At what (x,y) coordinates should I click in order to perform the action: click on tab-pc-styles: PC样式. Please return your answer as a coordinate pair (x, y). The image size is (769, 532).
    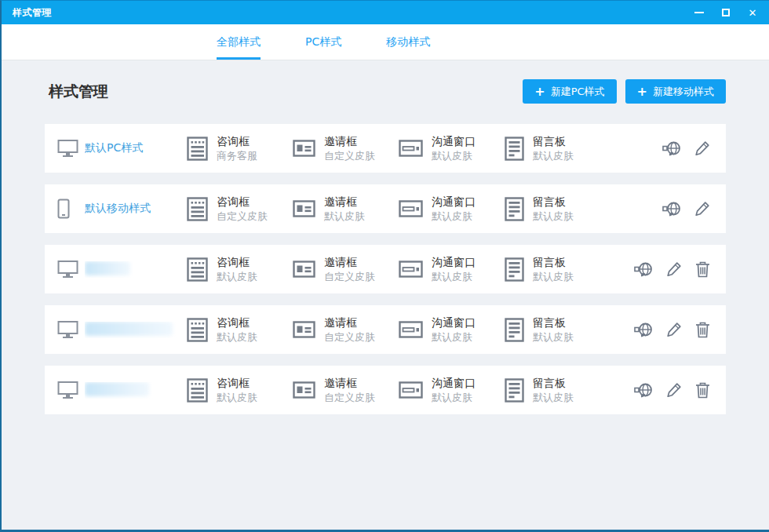
    Looking at the image, I should click on (323, 42).